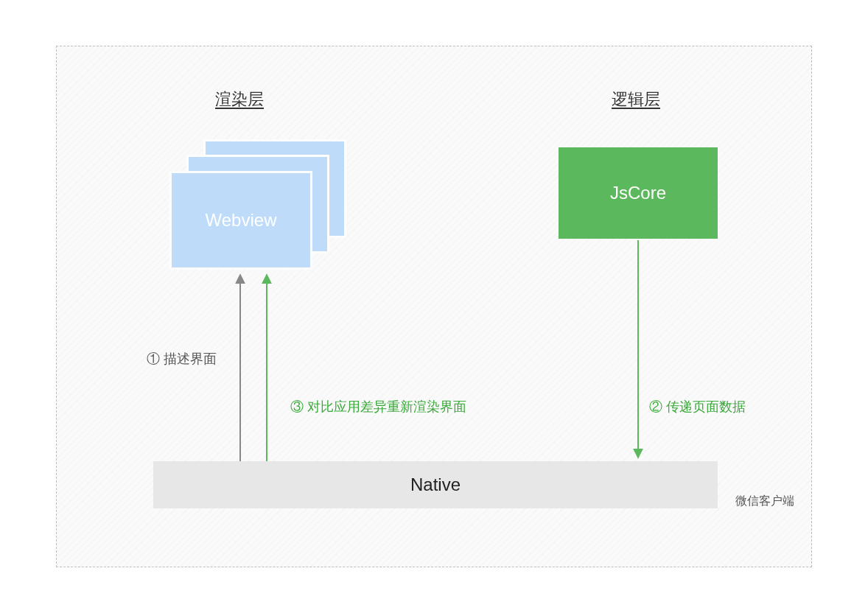 The height and width of the screenshot is (613, 868). What do you see at coordinates (379, 407) in the screenshot?
I see `label-step3: ③ 对比应用差异重新渲染界面` at bounding box center [379, 407].